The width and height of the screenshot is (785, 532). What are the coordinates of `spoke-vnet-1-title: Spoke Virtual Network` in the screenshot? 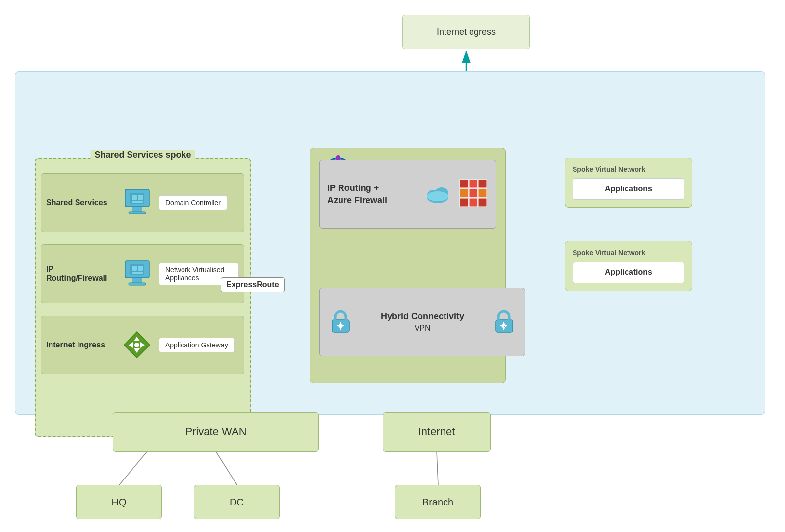 It's located at (628, 169).